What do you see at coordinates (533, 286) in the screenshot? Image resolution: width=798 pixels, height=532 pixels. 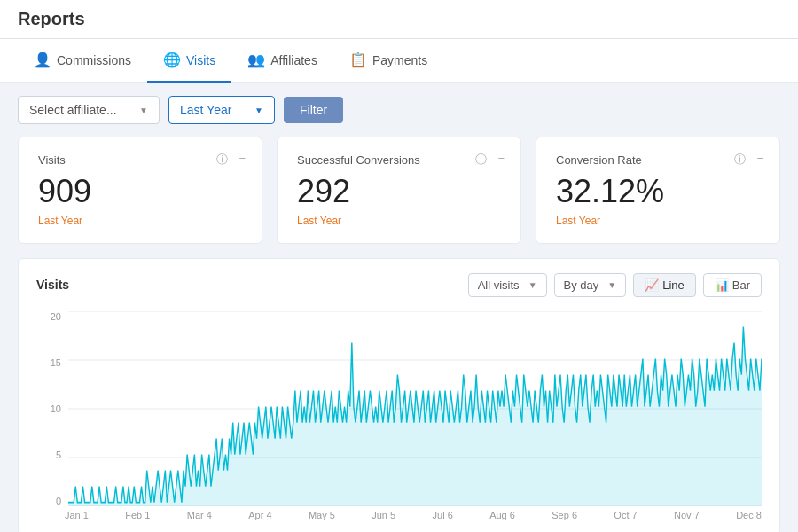 I see `all-visits-chevron-icon: ▼` at bounding box center [533, 286].